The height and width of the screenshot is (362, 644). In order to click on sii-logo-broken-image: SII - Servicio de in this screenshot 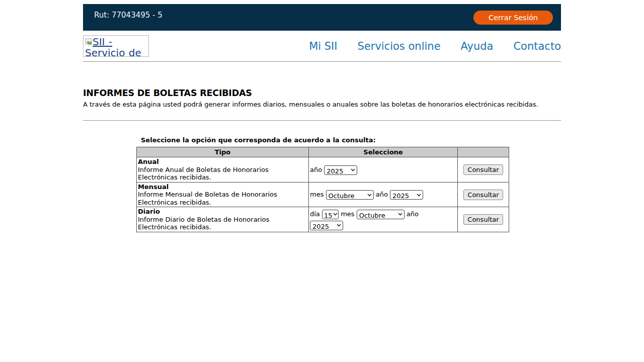, I will do `click(116, 46)`.